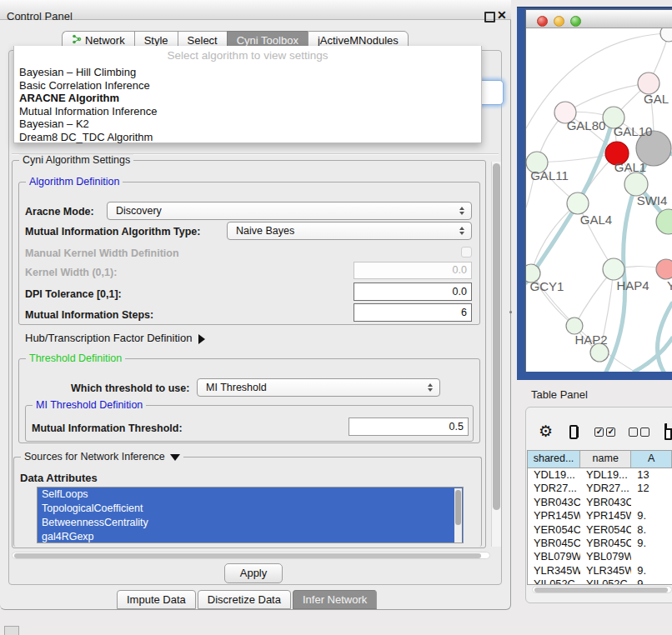 This screenshot has width=672, height=635. Describe the element at coordinates (600, 475) in the screenshot. I see `table-row: YDL19...YDL19...13` at that location.